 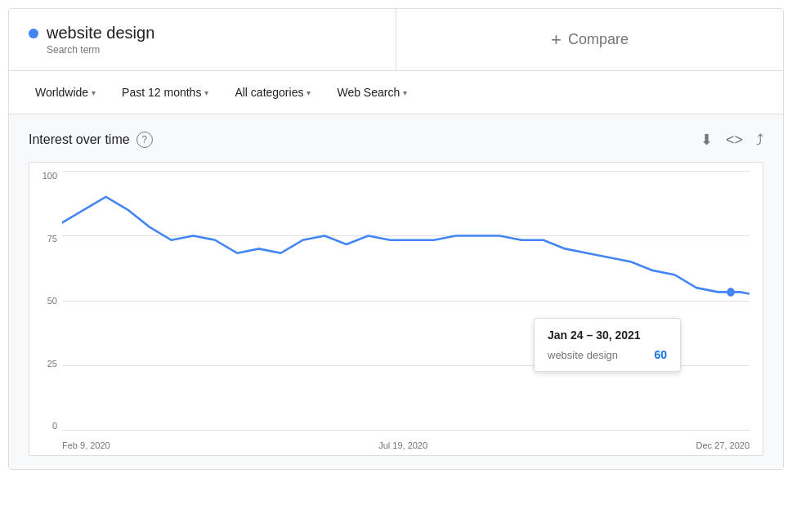 What do you see at coordinates (46, 301) in the screenshot?
I see `y-label-50: 50` at bounding box center [46, 301].